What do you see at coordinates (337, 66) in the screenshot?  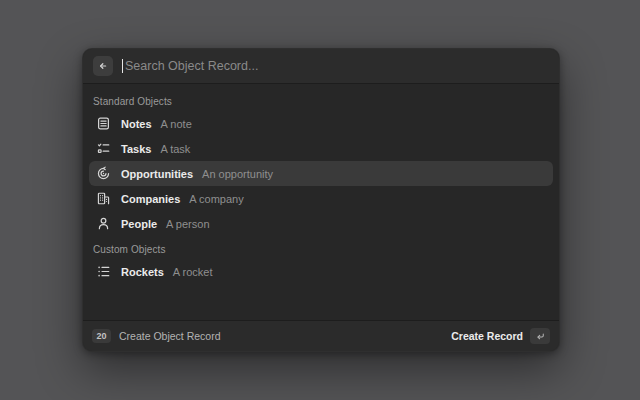 I see `search-input` at bounding box center [337, 66].